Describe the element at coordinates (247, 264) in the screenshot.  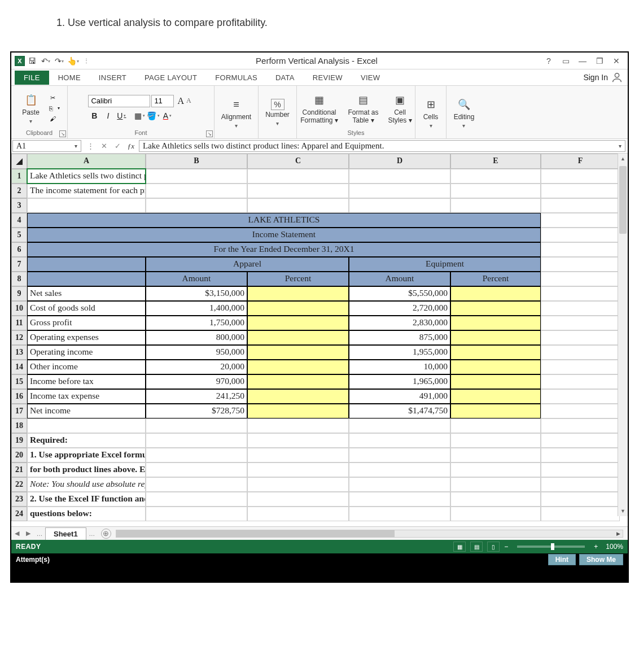
I see `cell-apparel-header: Apparel` at that location.